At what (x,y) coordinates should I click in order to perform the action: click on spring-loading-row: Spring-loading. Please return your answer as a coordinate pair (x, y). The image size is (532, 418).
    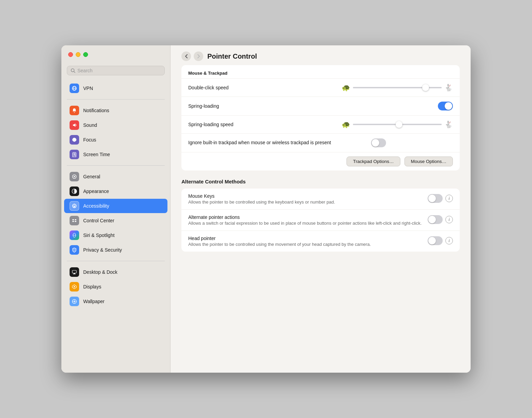
    Looking at the image, I should click on (321, 106).